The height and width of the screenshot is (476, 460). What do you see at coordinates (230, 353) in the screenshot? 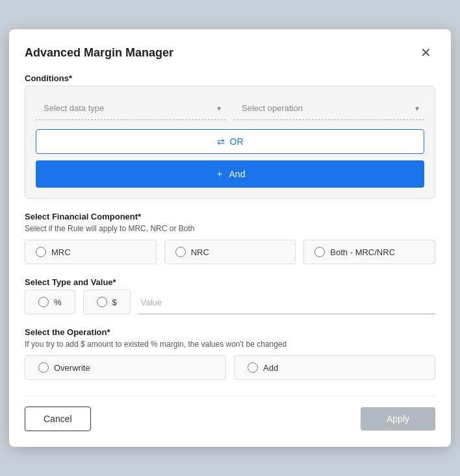
I see `operation-section: Select the Operation* If you try to add …` at bounding box center [230, 353].